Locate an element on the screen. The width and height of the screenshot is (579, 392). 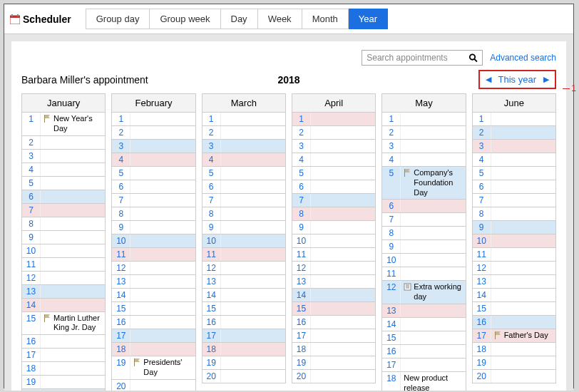
search-icon is located at coordinates (473, 58).